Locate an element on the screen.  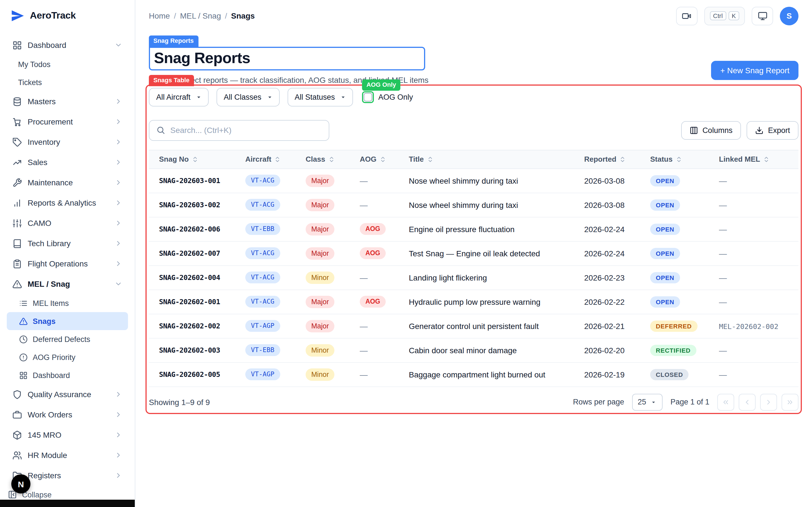
title-cell: Engine oil pressure fluctuation is located at coordinates (492, 229).